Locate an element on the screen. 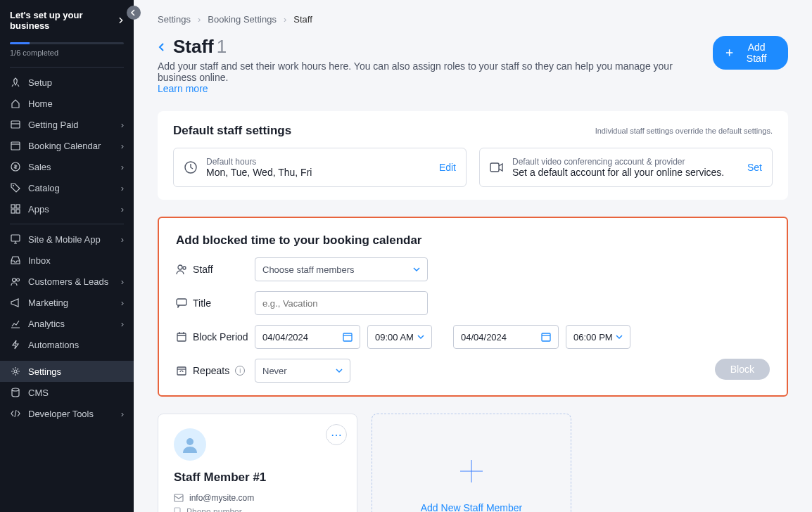  end-time-value: 06:00 PM is located at coordinates (593, 338).